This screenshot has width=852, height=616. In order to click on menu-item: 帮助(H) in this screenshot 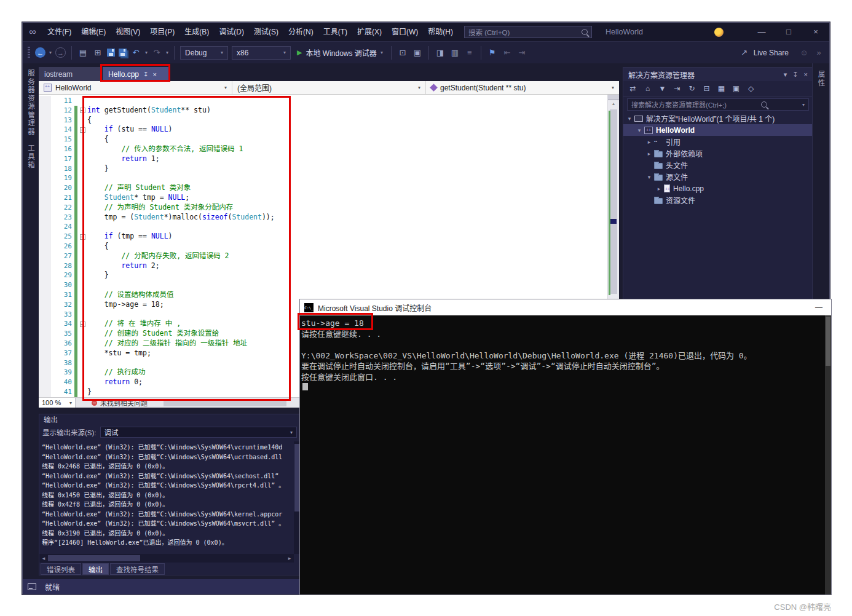, I will do `click(440, 32)`.